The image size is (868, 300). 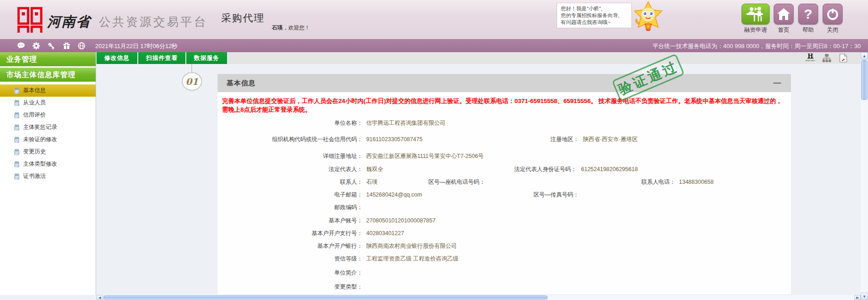 What do you see at coordinates (153, 22) in the screenshot?
I see `platform-title: 公共资源交易平台` at bounding box center [153, 22].